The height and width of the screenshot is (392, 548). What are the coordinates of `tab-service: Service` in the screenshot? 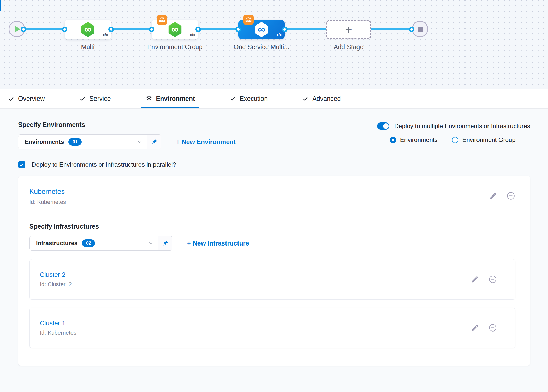 It's located at (95, 99).